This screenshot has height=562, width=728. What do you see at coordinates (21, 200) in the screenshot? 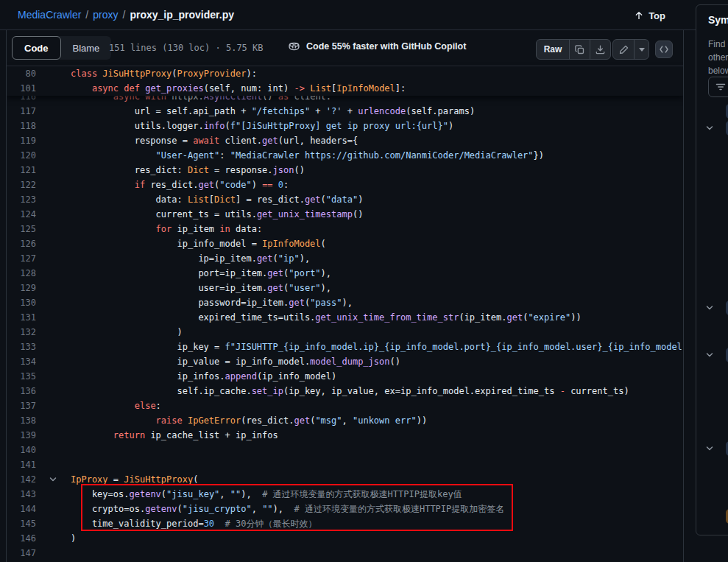
I see `line-number: 123` at bounding box center [21, 200].